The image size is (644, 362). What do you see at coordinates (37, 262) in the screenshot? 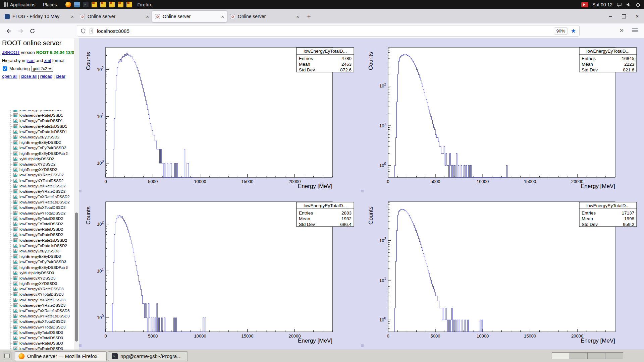
I see `tree-item: lowEnergyExEyPairDSSD3` at bounding box center [37, 262].